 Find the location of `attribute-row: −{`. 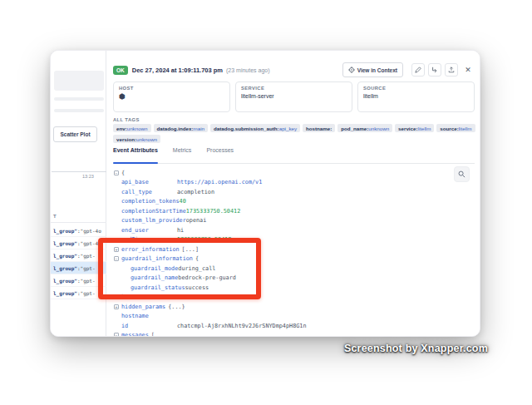

attribute-row: −{ is located at coordinates (293, 173).